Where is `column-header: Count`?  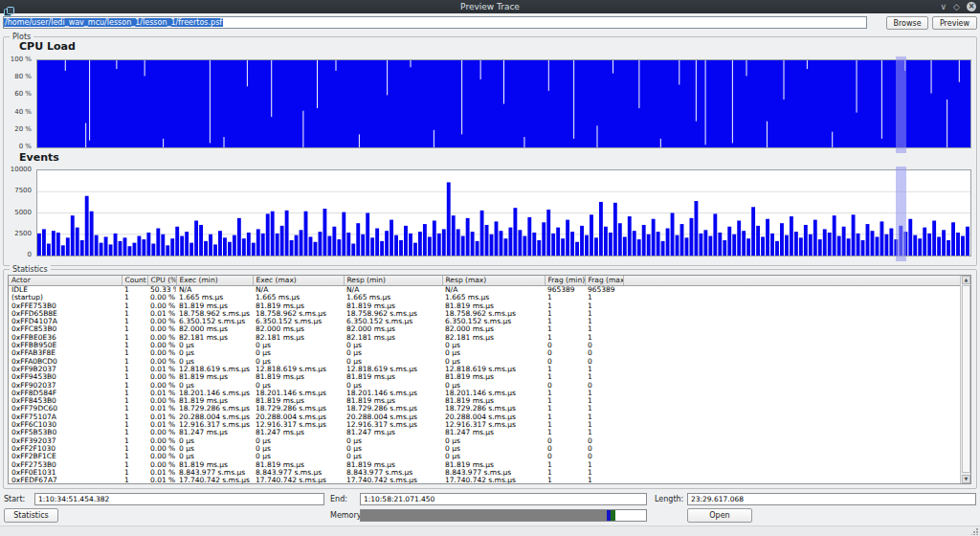 column-header: Count is located at coordinates (134, 281).